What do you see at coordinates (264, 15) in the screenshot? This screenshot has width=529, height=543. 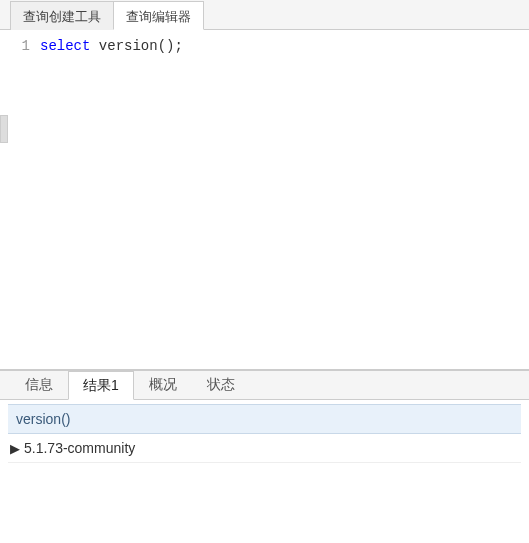 I see `query-tabs: 查询创建工具 查询编辑器` at bounding box center [264, 15].